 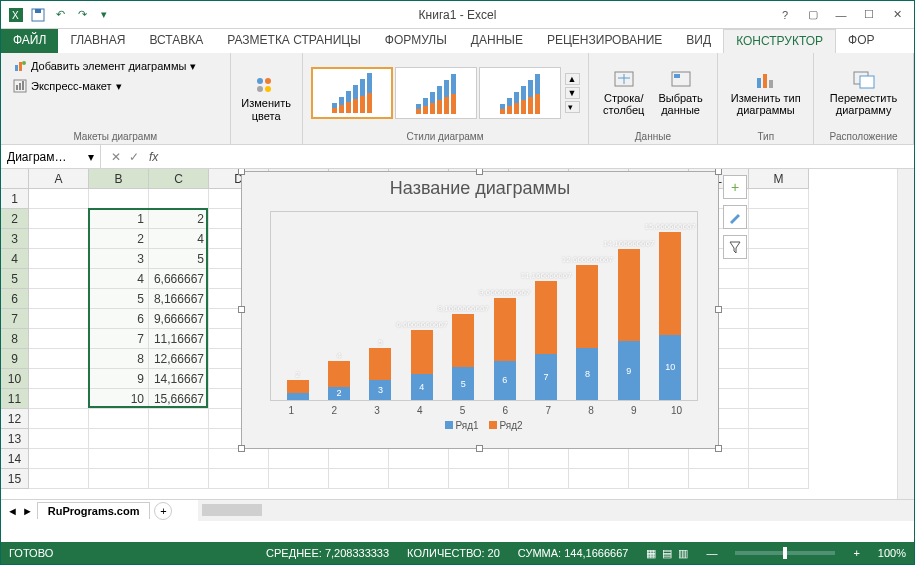 What do you see at coordinates (119, 179) in the screenshot?
I see `column-header: B` at bounding box center [119, 179].